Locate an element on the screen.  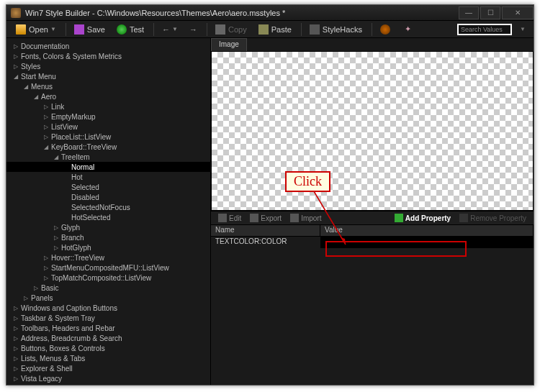
property-value is located at coordinates (427, 242).